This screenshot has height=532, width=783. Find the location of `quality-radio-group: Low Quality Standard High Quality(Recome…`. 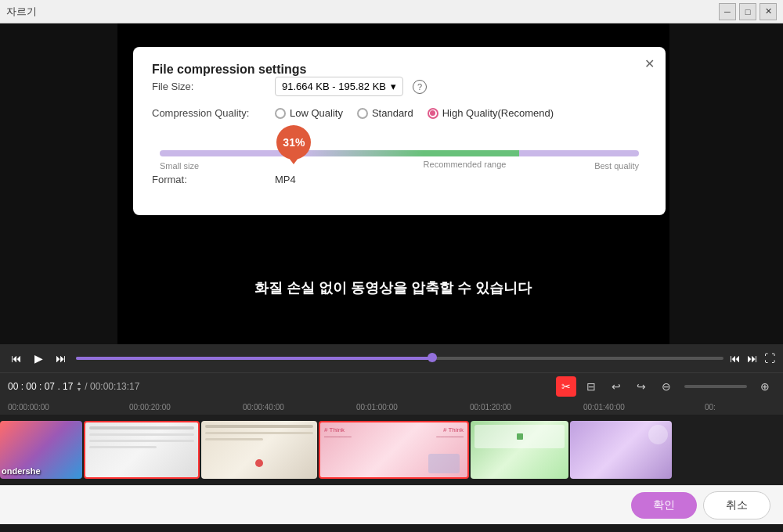

quality-radio-group: Low Quality Standard High Quality(Recome… is located at coordinates (414, 113).